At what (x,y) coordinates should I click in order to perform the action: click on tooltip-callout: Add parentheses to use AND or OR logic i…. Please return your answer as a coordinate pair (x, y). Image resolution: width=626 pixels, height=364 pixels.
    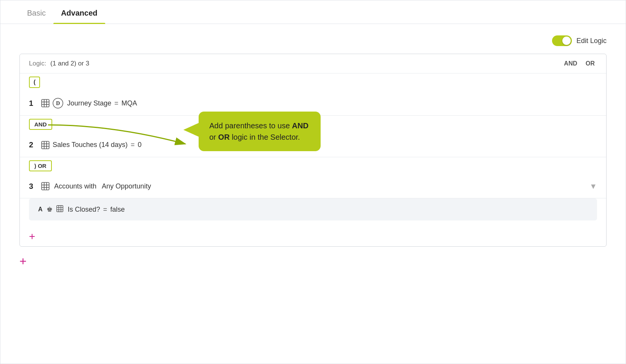
    Looking at the image, I should click on (260, 131).